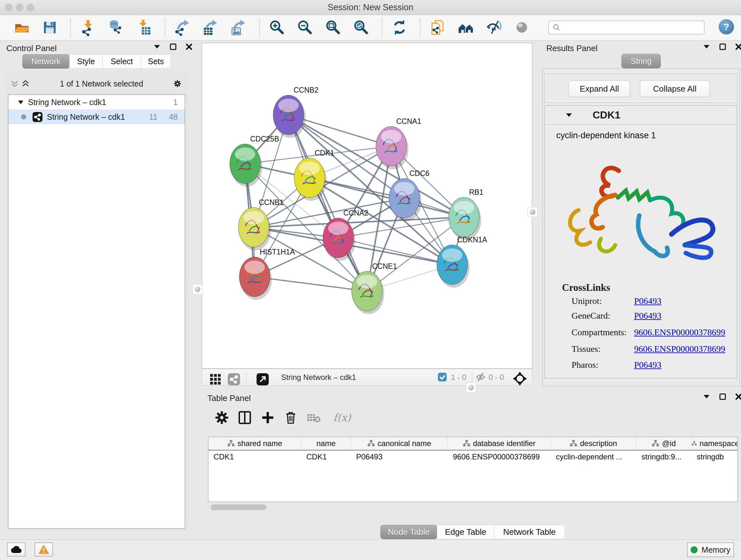 This screenshot has width=741, height=560. Describe the element at coordinates (255, 229) in the screenshot. I see `network-node-CCNB1` at that location.